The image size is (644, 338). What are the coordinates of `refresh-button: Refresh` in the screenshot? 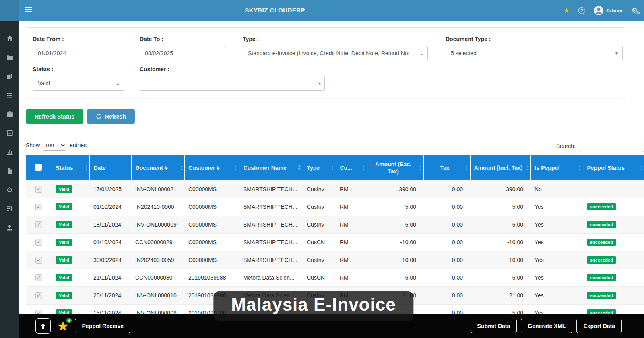 It's located at (111, 117).